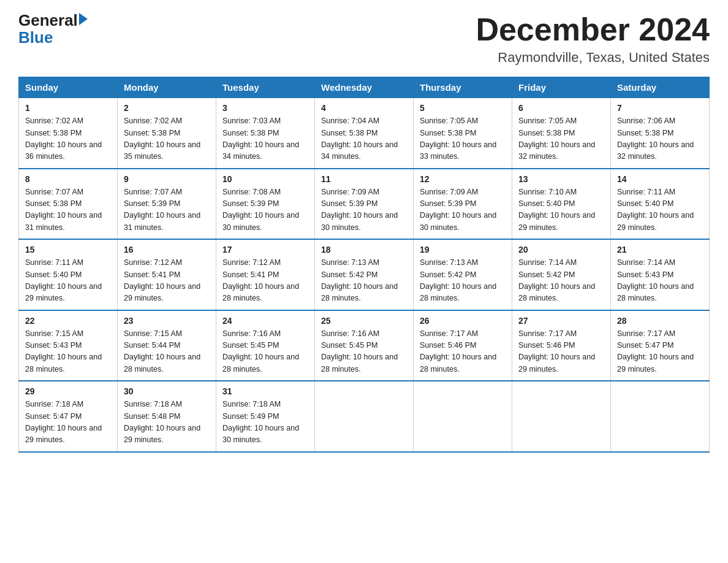  Describe the element at coordinates (660, 250) in the screenshot. I see `day-number: 21` at that location.